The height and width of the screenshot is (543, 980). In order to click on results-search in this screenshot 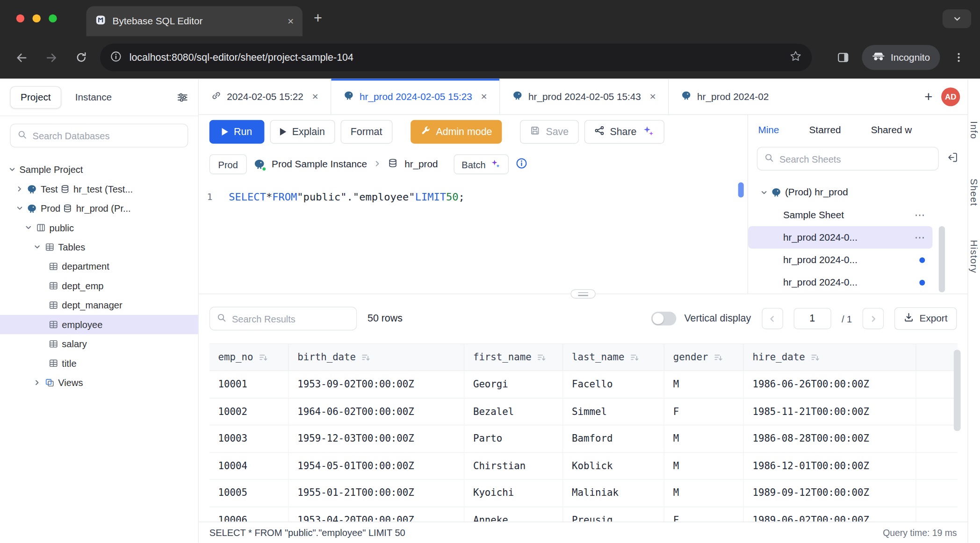, I will do `click(283, 319)`.